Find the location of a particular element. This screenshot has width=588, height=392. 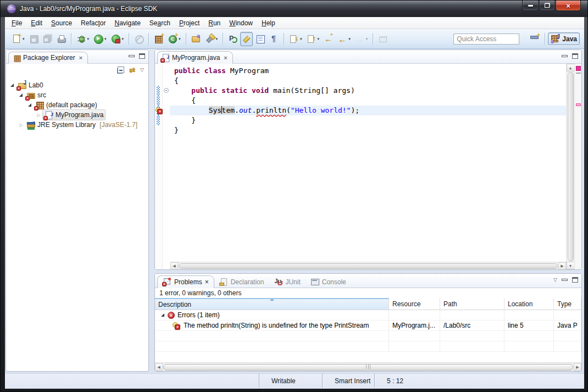

new-java-class-dropdown-icon: ▾ is located at coordinates (180, 39).